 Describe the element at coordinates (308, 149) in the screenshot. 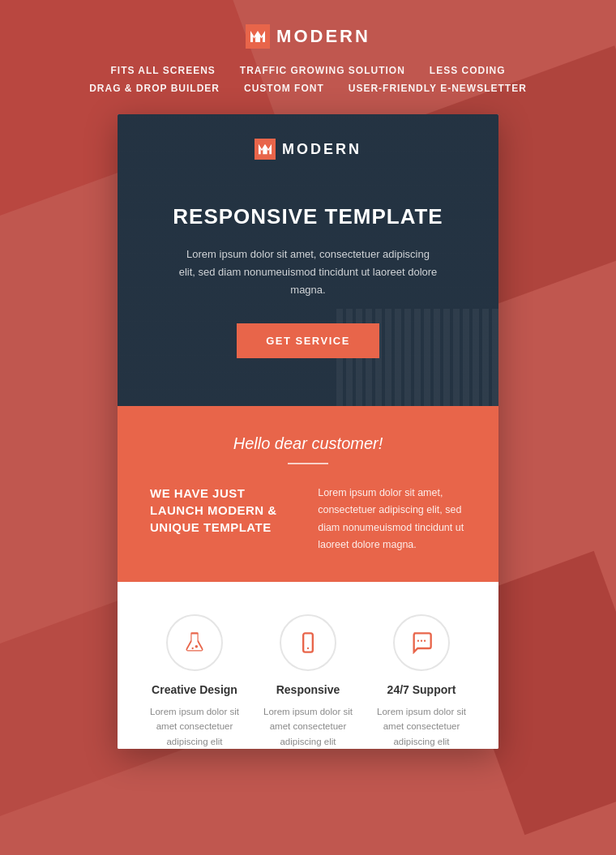

I see `hero-logo: MODERN` at that location.